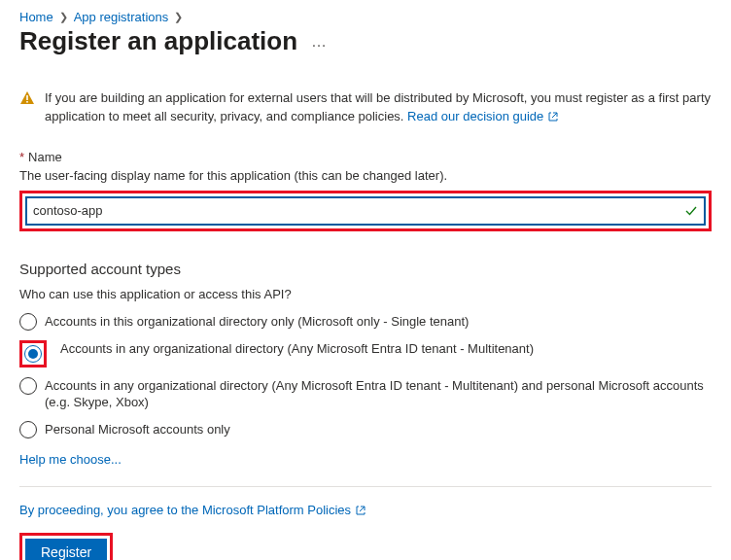 This screenshot has height=560, width=731. I want to click on banner-text: If you are building an application for e…, so click(378, 109).